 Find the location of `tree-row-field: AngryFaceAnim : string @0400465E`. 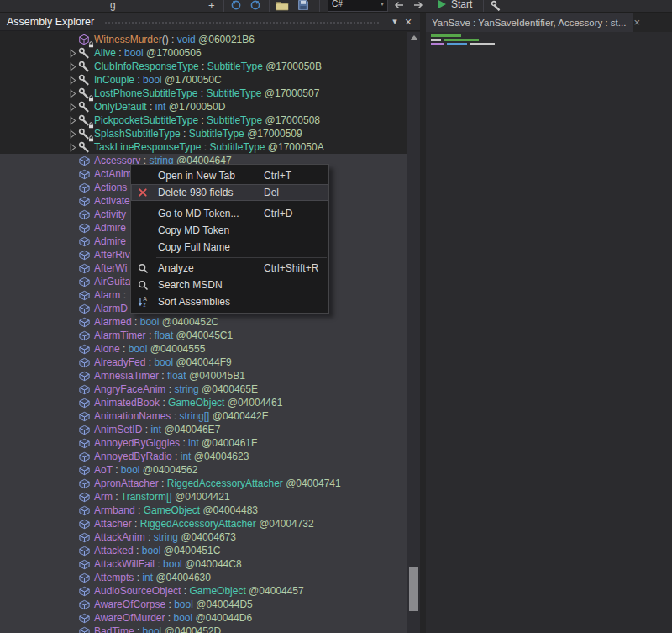

tree-row-field: AngryFaceAnim : string @0400465E is located at coordinates (210, 389).